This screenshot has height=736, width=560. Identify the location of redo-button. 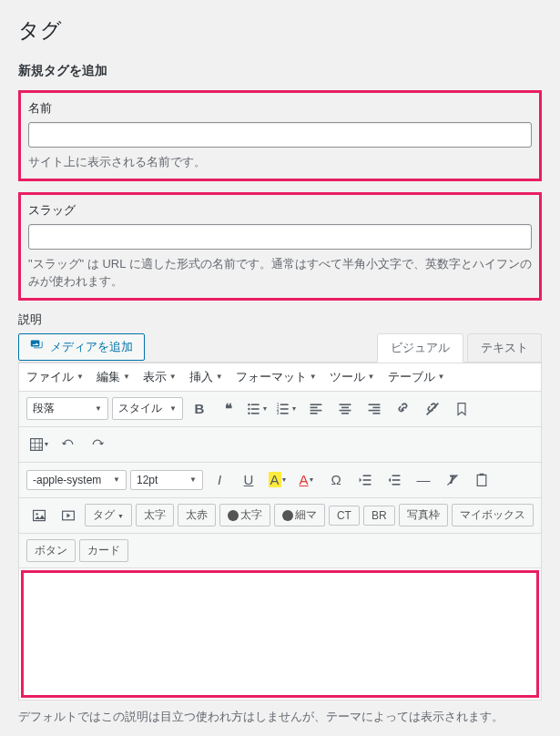
(97, 445).